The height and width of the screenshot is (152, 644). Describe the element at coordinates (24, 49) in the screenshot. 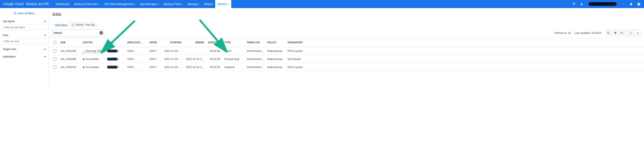

I see `filter-toggle: Target Host▸` at that location.